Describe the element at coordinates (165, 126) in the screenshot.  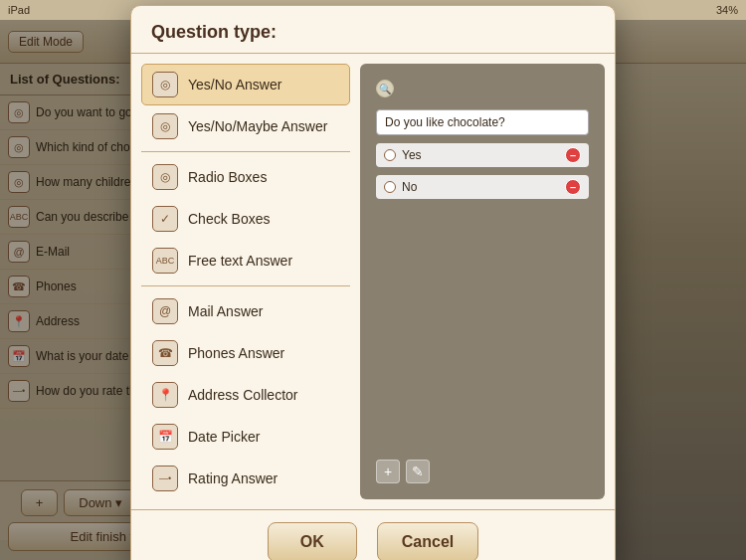
I see `yes-no-maybe-icon: ◎` at that location.